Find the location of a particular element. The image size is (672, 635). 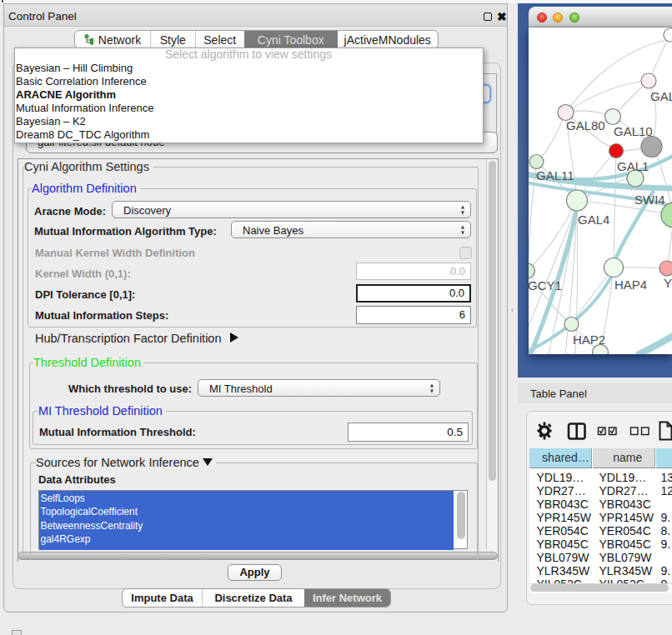

svg-text: GAL1 is located at coordinates (633, 167).